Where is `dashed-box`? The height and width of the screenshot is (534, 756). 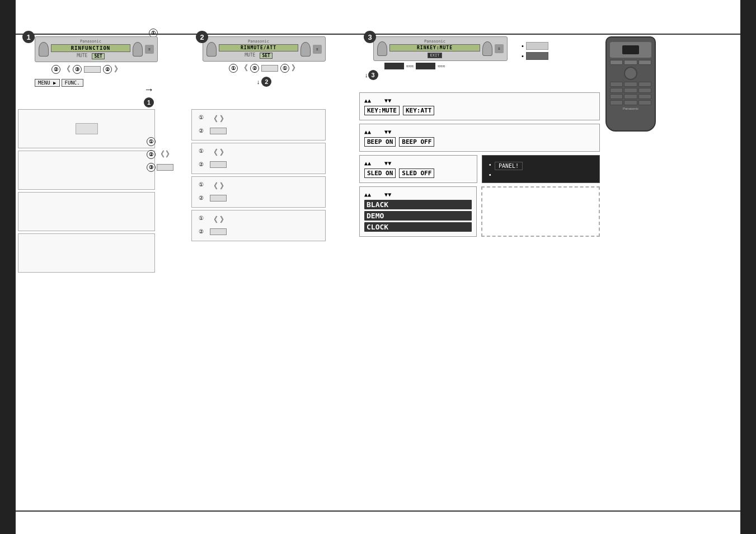
dashed-box is located at coordinates (541, 212).